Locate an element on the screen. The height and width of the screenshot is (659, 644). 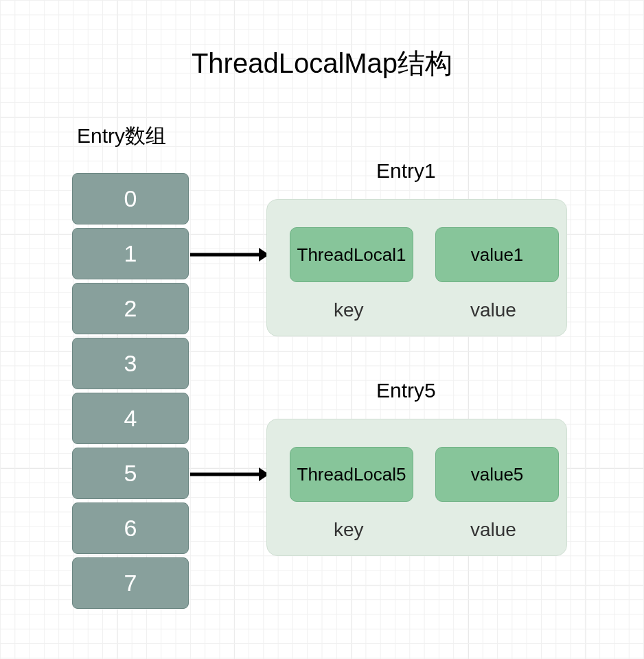
array-cell-0: 0 is located at coordinates (130, 199).